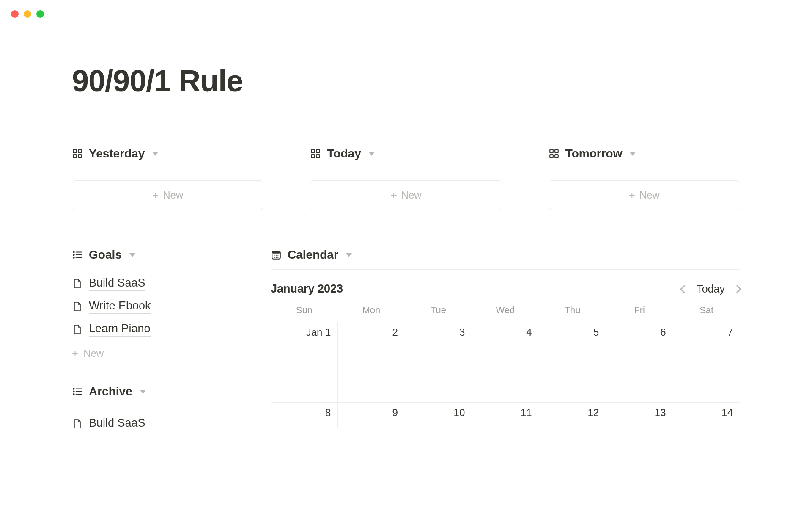 This screenshot has width=812, height=508. I want to click on calendar-cell: 2, so click(371, 362).